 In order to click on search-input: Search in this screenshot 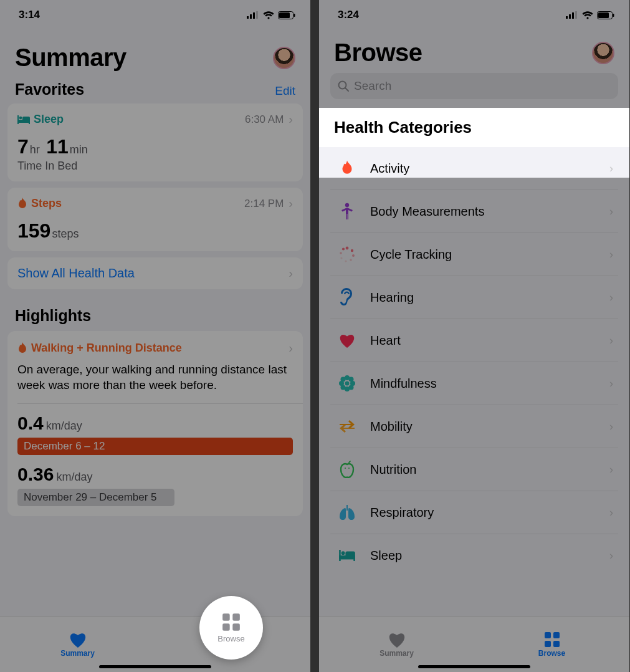, I will do `click(474, 86)`.